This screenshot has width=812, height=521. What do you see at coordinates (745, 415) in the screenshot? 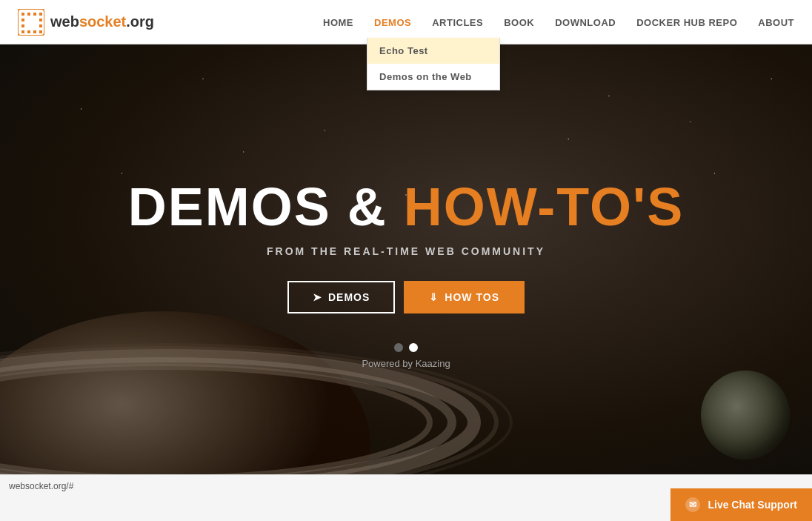
I see `planet-decoration` at bounding box center [745, 415].